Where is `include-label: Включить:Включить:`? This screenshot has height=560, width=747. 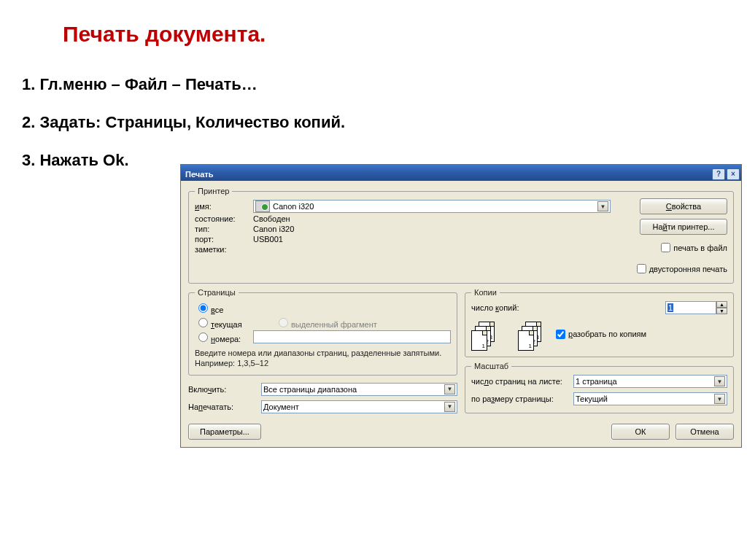
include-label: Включить:Включить: is located at coordinates (225, 389).